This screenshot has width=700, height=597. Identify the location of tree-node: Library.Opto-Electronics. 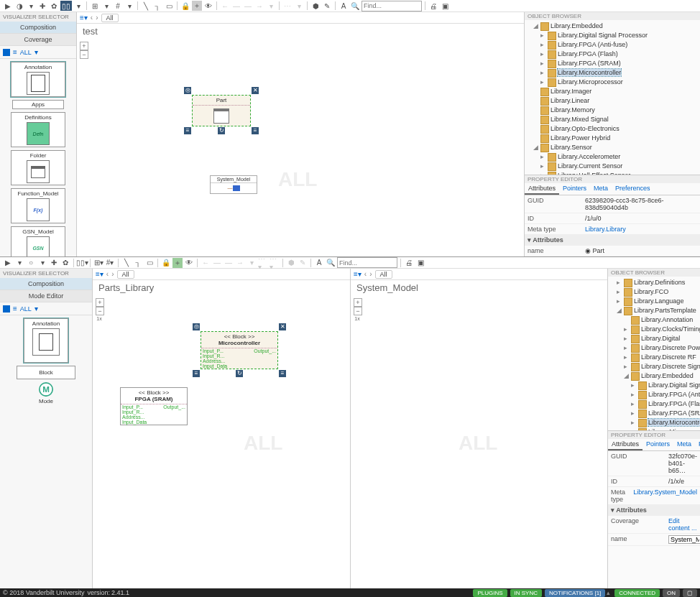
(616, 129).